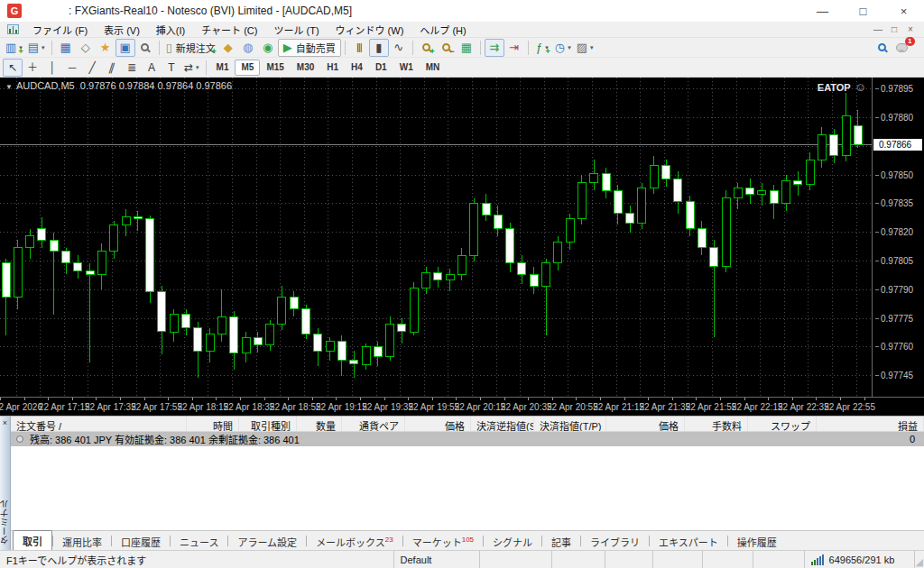 Image resolution: width=924 pixels, height=568 pixels. Describe the element at coordinates (171, 68) in the screenshot. I see `label-tool-button: T` at that location.